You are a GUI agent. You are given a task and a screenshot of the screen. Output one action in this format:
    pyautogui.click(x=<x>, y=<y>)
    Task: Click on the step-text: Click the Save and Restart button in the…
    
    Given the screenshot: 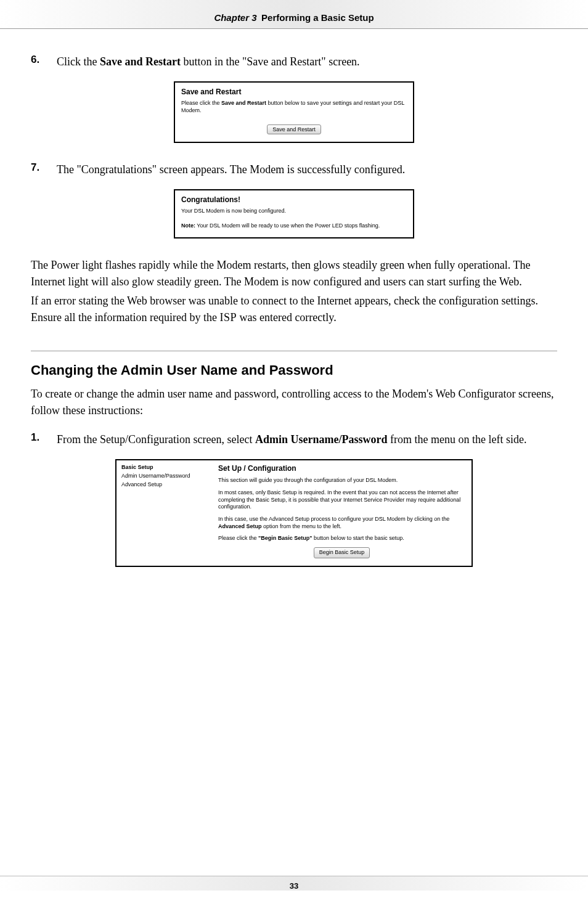 What is the action you would take?
    pyautogui.click(x=307, y=62)
    